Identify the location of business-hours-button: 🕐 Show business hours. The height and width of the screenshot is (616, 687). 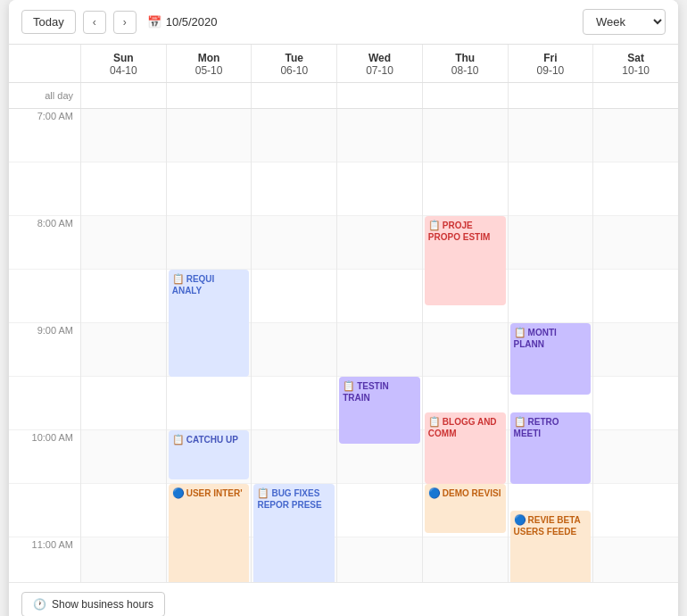
(93, 604).